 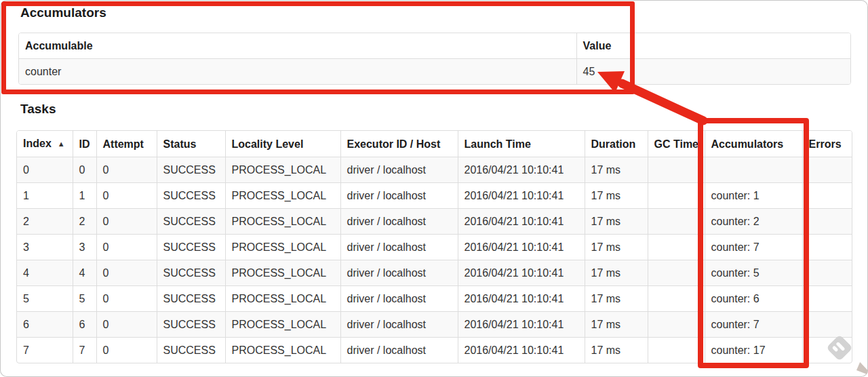 I want to click on column-header-label: ID, so click(x=85, y=144).